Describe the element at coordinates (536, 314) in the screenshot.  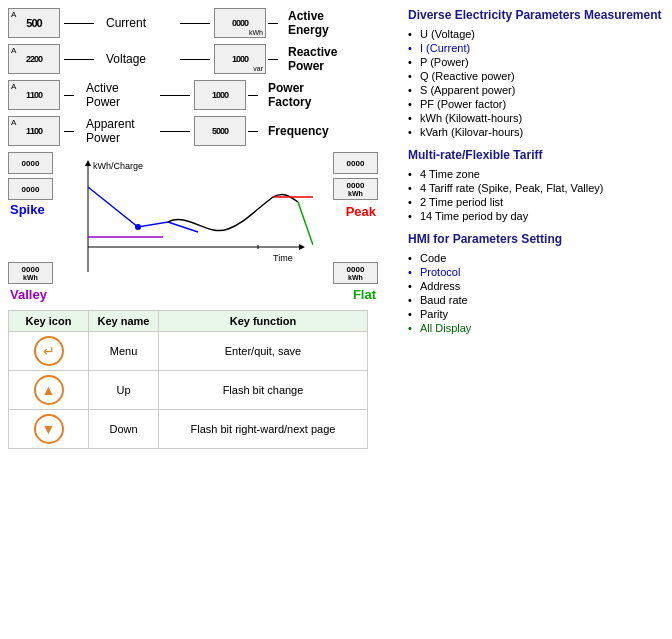
I see `list-item: Parity` at that location.